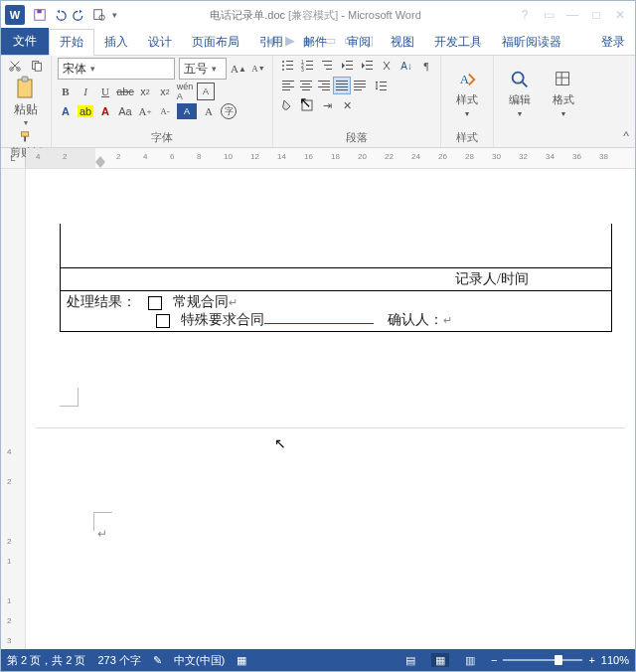  What do you see at coordinates (287, 66) in the screenshot?
I see `bullets-icon` at bounding box center [287, 66].